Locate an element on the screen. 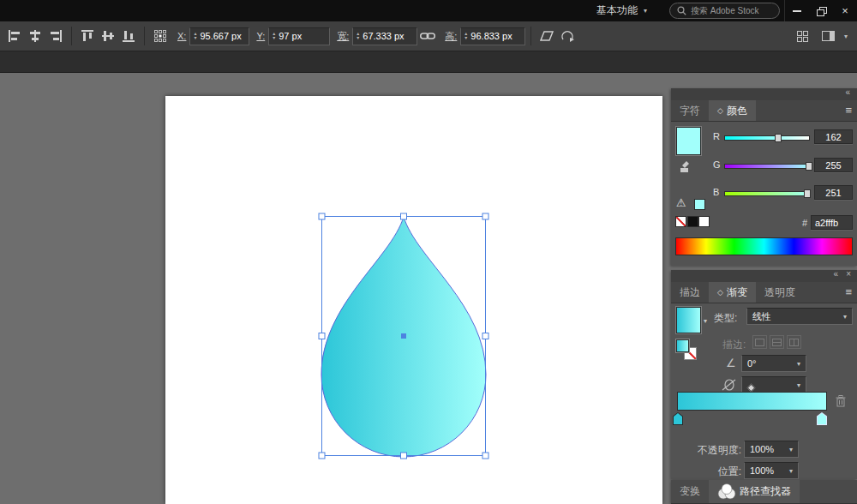 Image resolution: width=857 pixels, height=504 pixels. align-right-button is located at coordinates (56, 36).